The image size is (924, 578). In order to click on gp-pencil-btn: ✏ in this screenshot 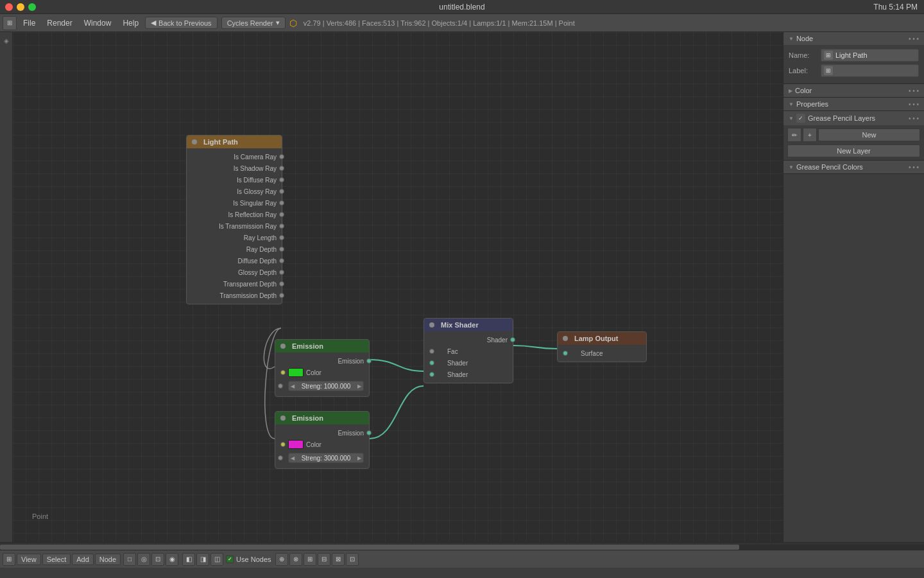, I will do `click(794, 135)`.